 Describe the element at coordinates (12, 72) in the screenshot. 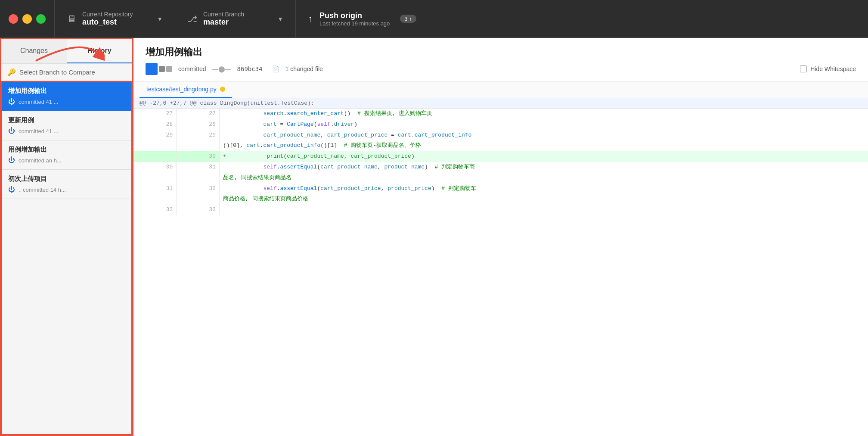

I see `key-icon: 🔑` at that location.